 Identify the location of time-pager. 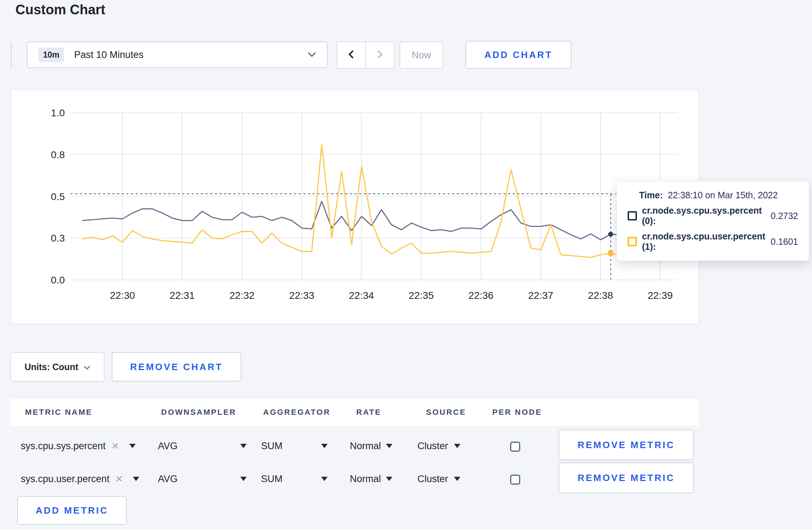
(366, 55).